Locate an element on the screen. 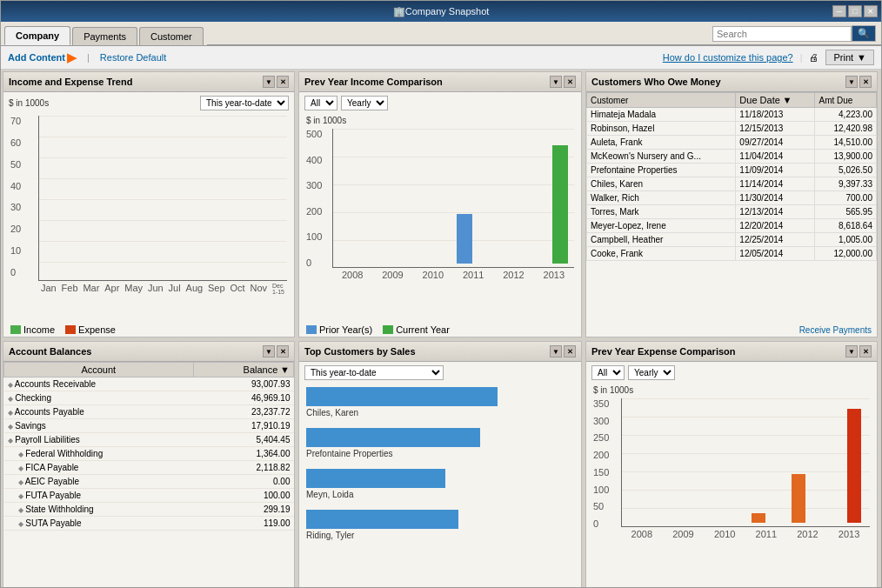 The height and width of the screenshot is (588, 882). how-to-link: How do I customize this page? is located at coordinates (728, 57).